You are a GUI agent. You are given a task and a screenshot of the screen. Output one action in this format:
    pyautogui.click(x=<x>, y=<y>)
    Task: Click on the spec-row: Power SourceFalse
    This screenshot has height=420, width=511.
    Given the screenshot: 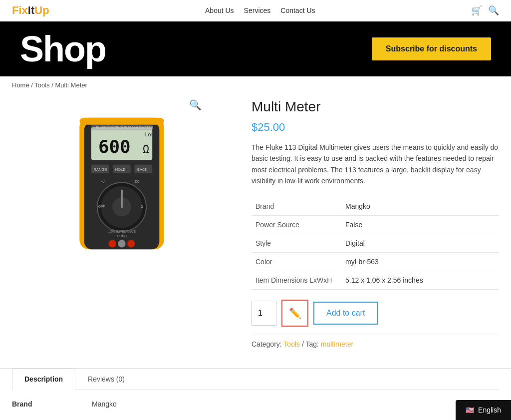 What is the action you would take?
    pyautogui.click(x=375, y=225)
    